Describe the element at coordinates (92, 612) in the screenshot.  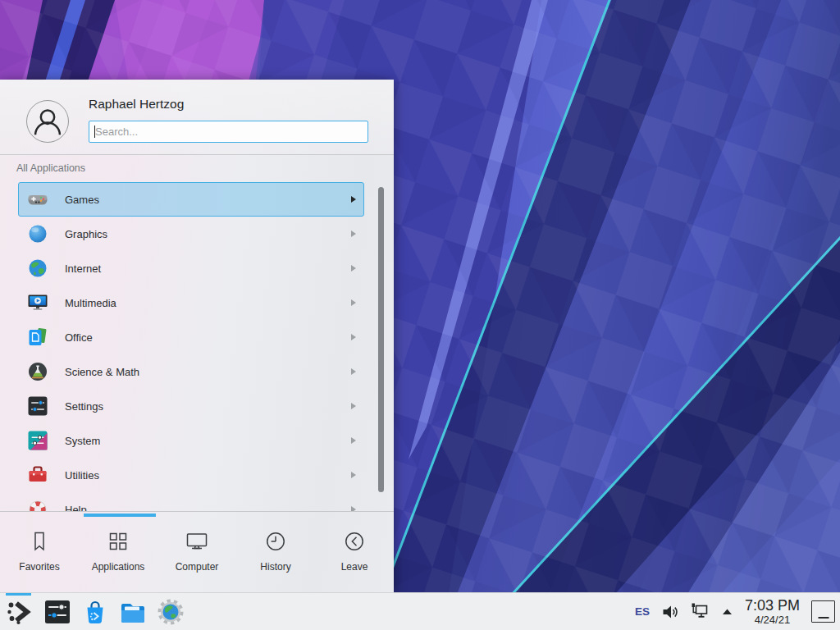
I see `taskbar-pinned-apps` at that location.